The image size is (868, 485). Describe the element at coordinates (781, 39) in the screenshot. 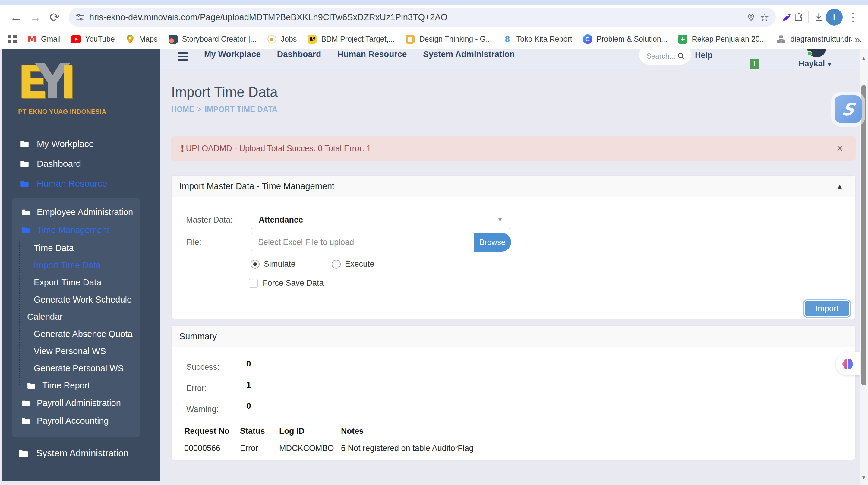

I see `diagram-icon` at that location.